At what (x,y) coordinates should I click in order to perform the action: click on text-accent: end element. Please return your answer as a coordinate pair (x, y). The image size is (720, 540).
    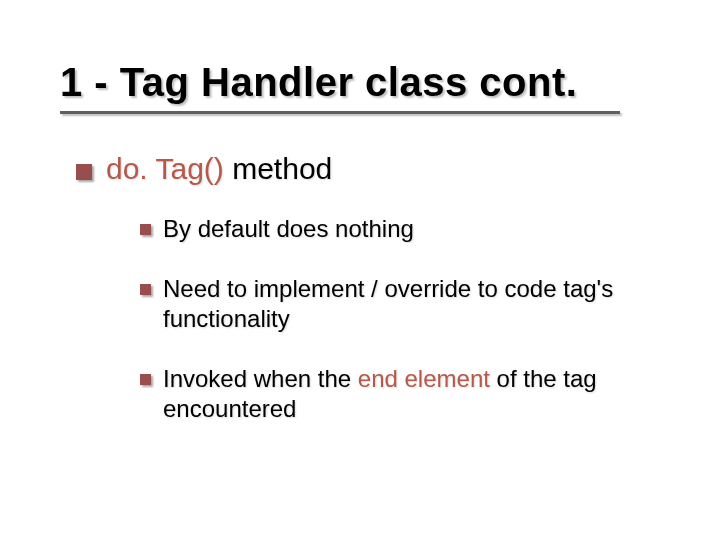
    Looking at the image, I should click on (424, 378).